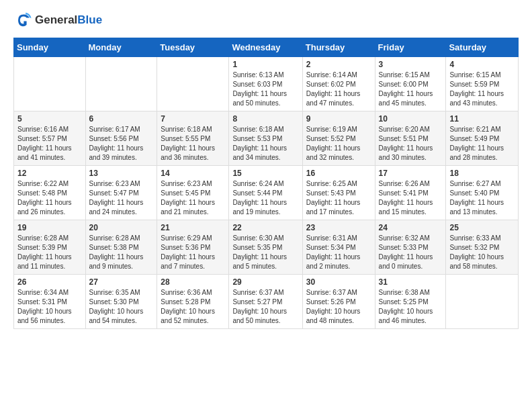 The height and width of the screenshot is (411, 532). Describe the element at coordinates (265, 307) in the screenshot. I see `day-info: Sunrise: 6:37 AM Sunset: 5:27 PM Dayligh…` at that location.